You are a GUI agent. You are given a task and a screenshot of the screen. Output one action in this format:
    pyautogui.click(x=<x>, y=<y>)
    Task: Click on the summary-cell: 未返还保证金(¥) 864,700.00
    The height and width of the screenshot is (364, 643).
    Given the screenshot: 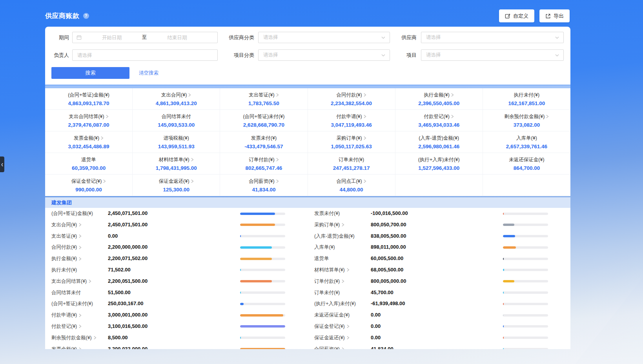 What is the action you would take?
    pyautogui.click(x=526, y=164)
    